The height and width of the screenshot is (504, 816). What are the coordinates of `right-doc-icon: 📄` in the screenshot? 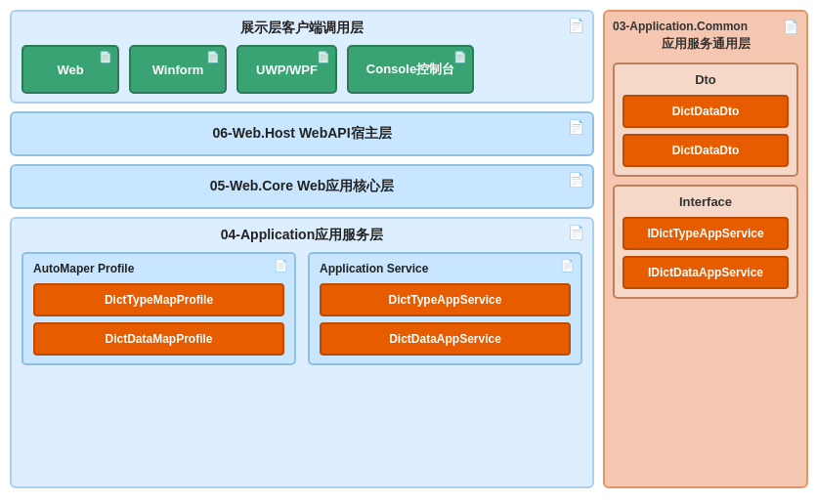 It's located at (791, 27).